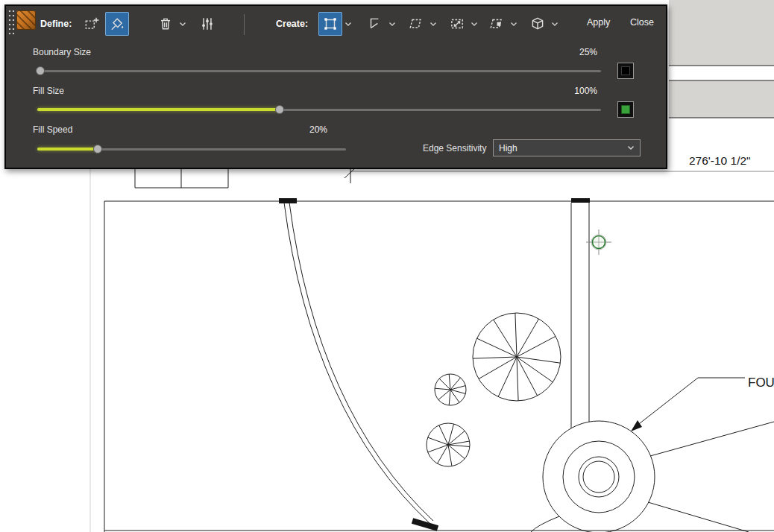 Image resolution: width=774 pixels, height=532 pixels. Describe the element at coordinates (183, 24) in the screenshot. I see `delete-dropdown-chevron` at that location.